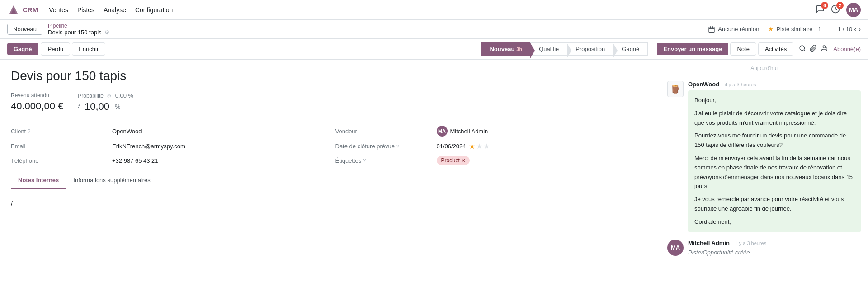 The image size is (868, 306). Describe the element at coordinates (765, 29) in the screenshot. I see `breadcrumb-actions: Aucune réunion ★ Piste similaire 1` at that location.